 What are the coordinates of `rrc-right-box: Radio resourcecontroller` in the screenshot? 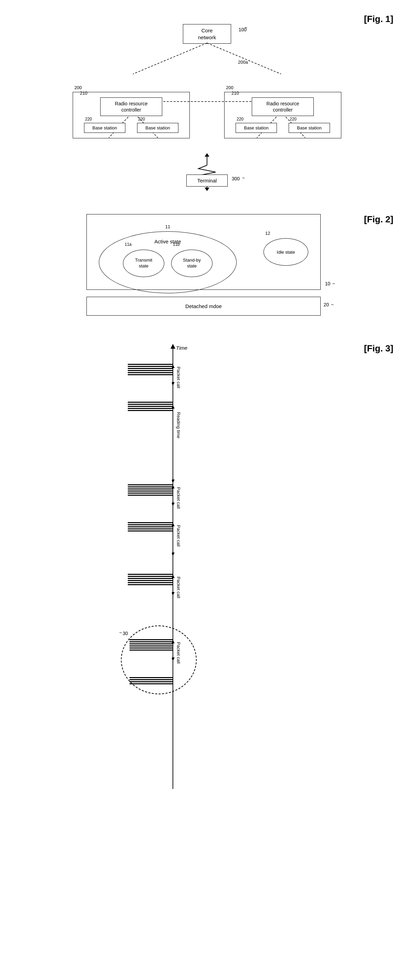 It's located at (283, 107).